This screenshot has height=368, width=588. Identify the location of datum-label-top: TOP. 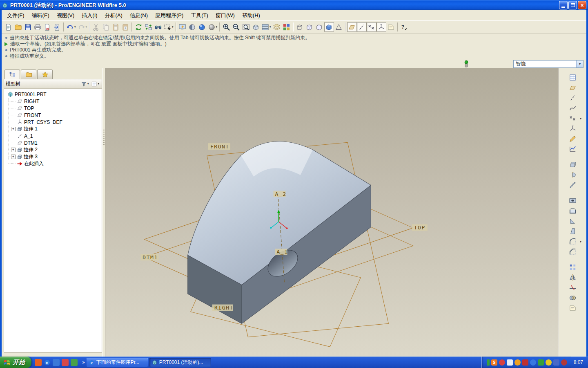
(420, 227).